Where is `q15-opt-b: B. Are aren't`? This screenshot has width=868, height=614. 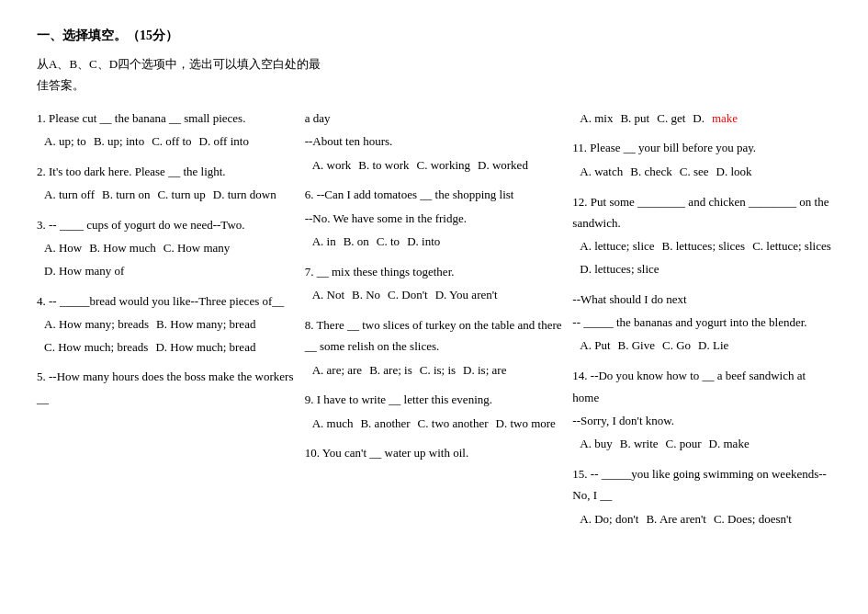 q15-opt-b: B. Are aren't is located at coordinates (676, 520).